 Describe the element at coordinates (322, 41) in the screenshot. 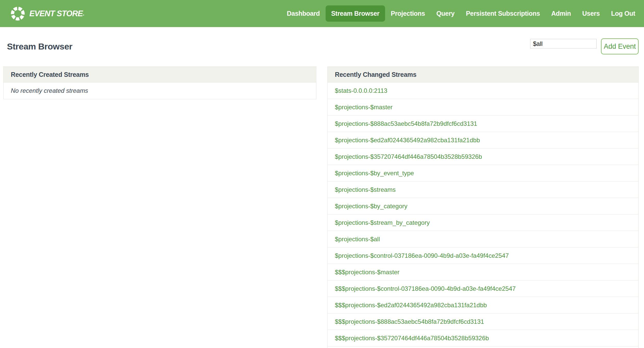

I see `page-header: Stream Browser Add Event` at that location.